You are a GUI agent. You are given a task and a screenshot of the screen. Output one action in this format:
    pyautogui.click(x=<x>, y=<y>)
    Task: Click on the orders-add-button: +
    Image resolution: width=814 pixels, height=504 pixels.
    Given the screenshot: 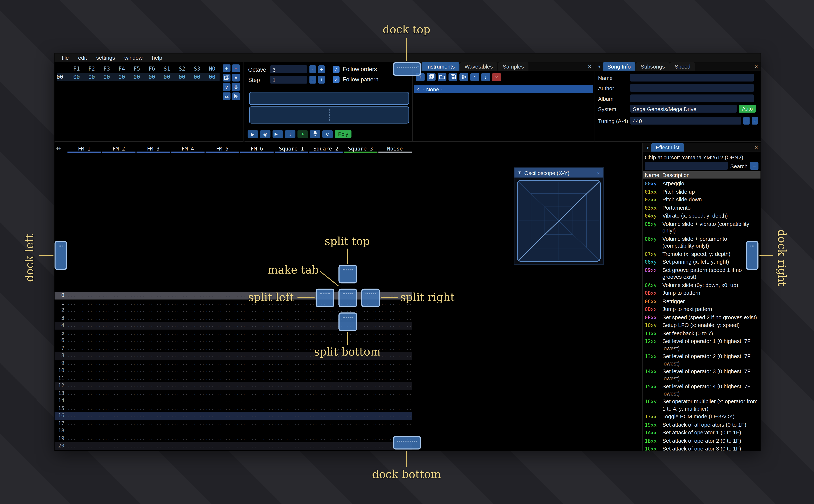 What is the action you would take?
    pyautogui.click(x=227, y=68)
    